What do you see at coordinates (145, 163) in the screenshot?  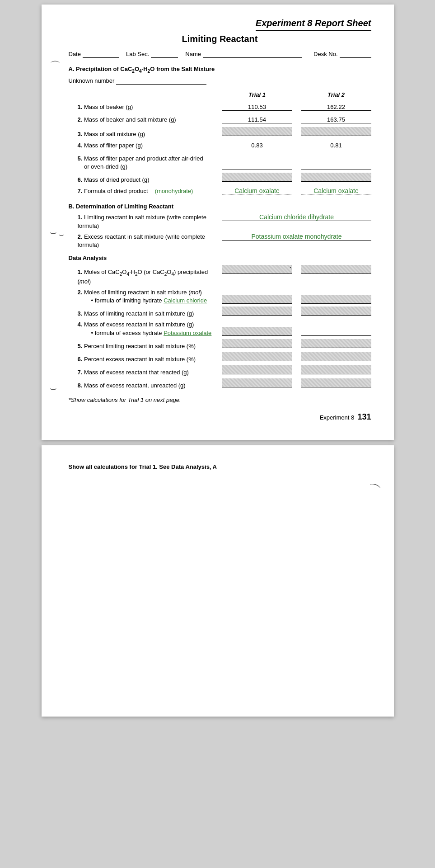 I see `row-5-label: 5. Mass of filter paper and product afte…` at bounding box center [145, 163].